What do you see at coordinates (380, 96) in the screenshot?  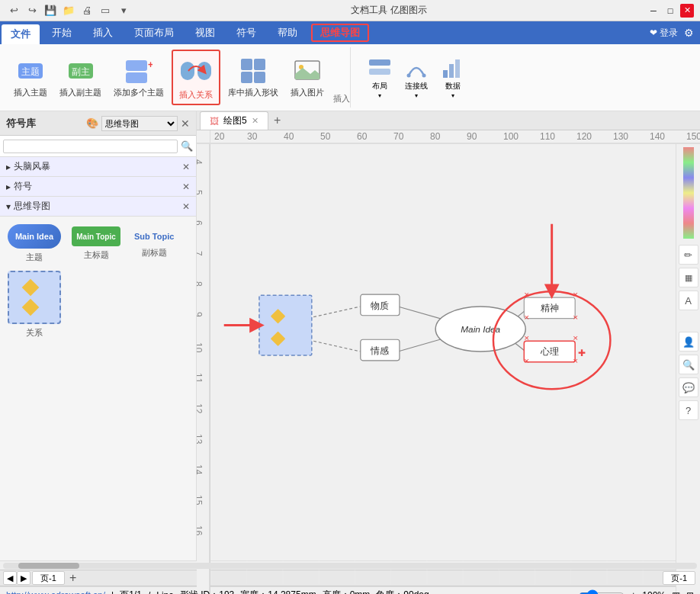 I see `layout-dropdown-icon: ▾` at bounding box center [380, 96].